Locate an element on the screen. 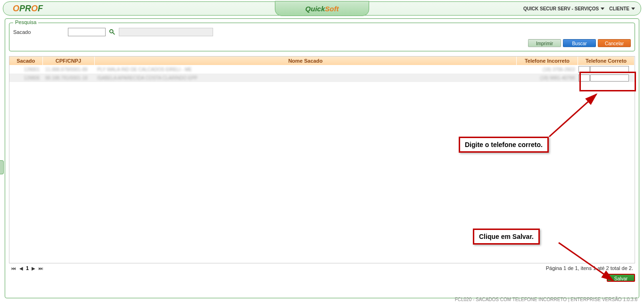  side-panel-toggle is located at coordinates (2, 167).